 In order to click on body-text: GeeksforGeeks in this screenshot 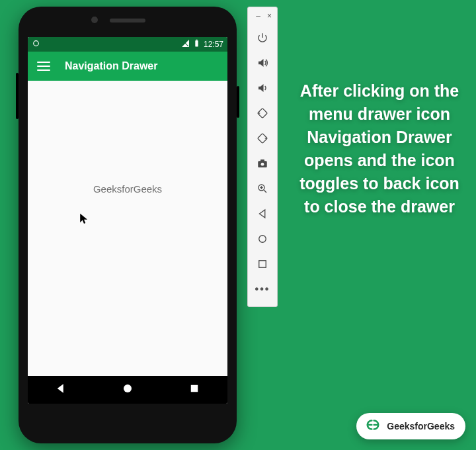, I will do `click(128, 189)`.